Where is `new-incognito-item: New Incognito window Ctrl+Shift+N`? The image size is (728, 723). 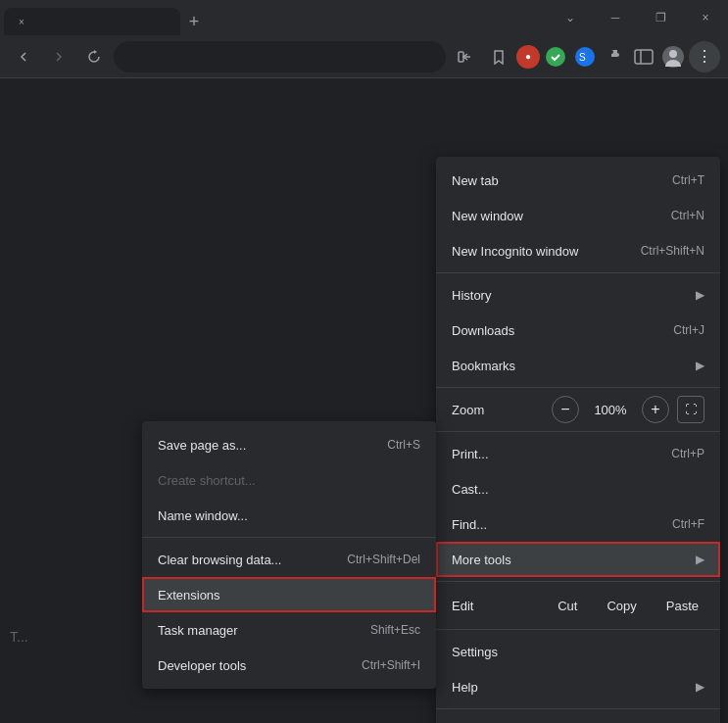
new-incognito-item: New Incognito window Ctrl+Shift+N is located at coordinates (578, 251).